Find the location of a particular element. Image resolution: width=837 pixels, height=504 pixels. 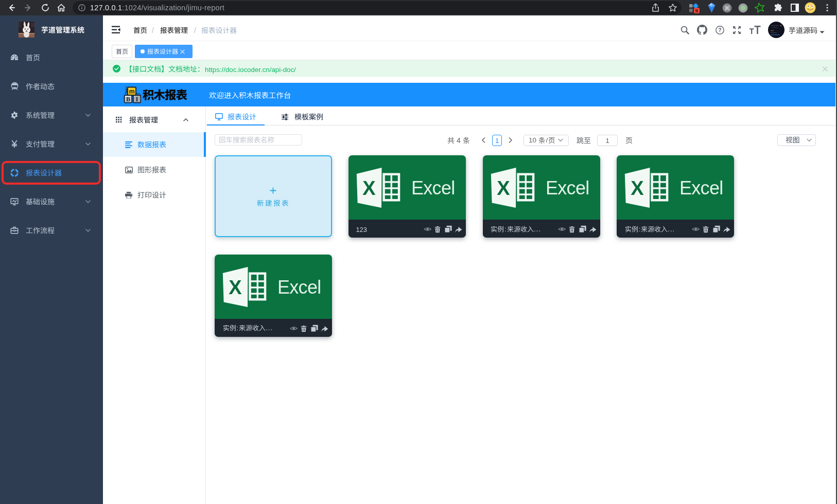

svg-text: 9 is located at coordinates (697, 10).